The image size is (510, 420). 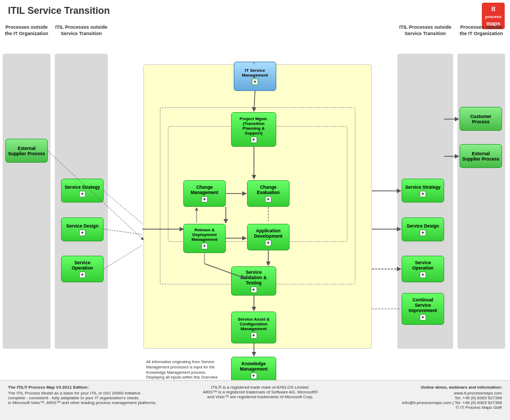 What do you see at coordinates (83, 187) in the screenshot?
I see `service-strategy-left-label: Service Strategy` at bounding box center [83, 187].